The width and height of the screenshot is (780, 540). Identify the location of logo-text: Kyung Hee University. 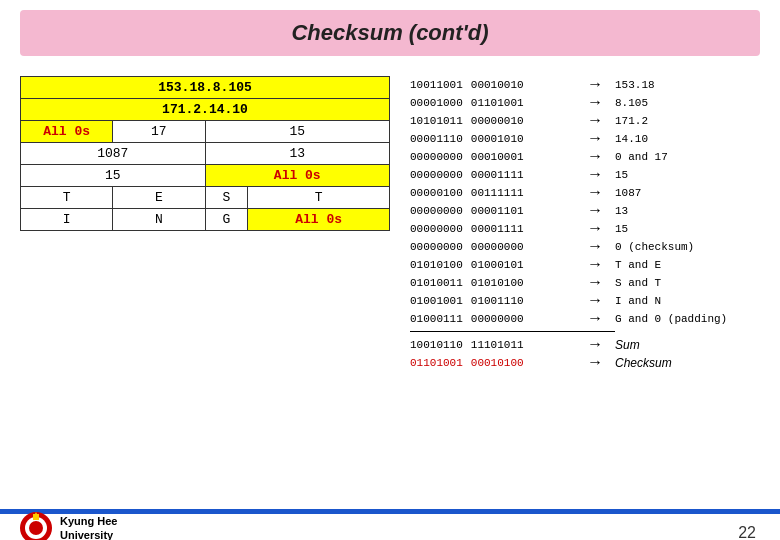
(88, 527).